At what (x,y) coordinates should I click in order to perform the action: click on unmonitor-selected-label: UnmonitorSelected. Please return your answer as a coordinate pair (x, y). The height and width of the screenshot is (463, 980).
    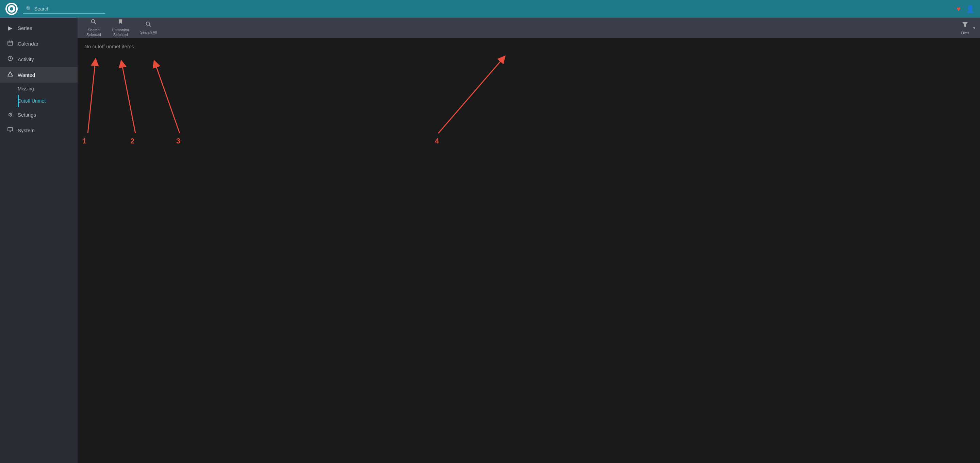
    Looking at the image, I should click on (121, 32).